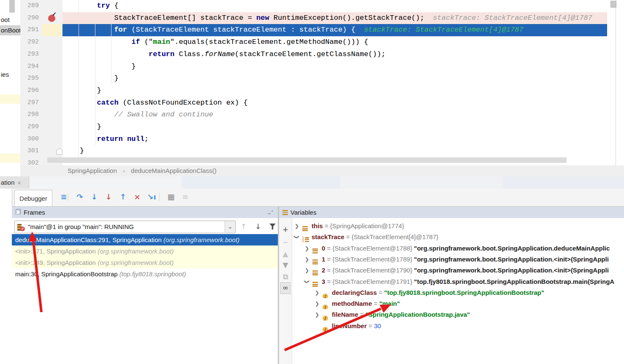 The height and width of the screenshot is (364, 624). What do you see at coordinates (30, 161) in the screenshot?
I see `line-number: 302` at bounding box center [30, 161].